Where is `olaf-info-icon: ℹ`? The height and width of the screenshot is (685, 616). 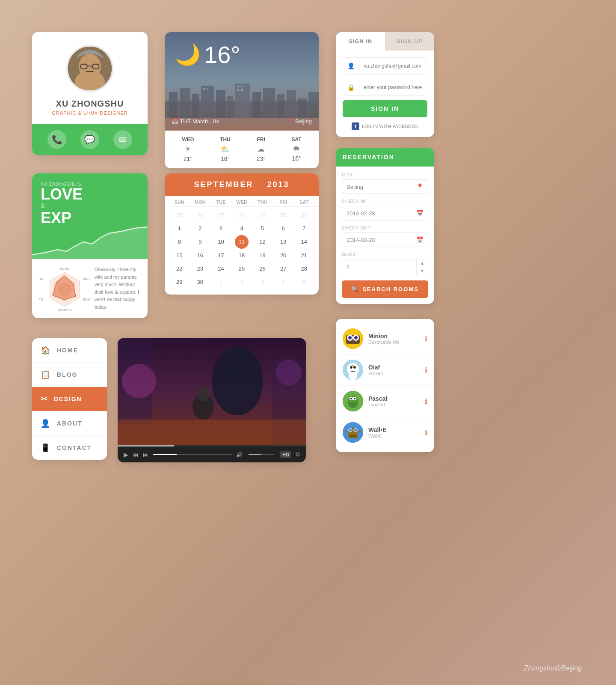 olaf-info-icon: ℹ is located at coordinates (426, 370).